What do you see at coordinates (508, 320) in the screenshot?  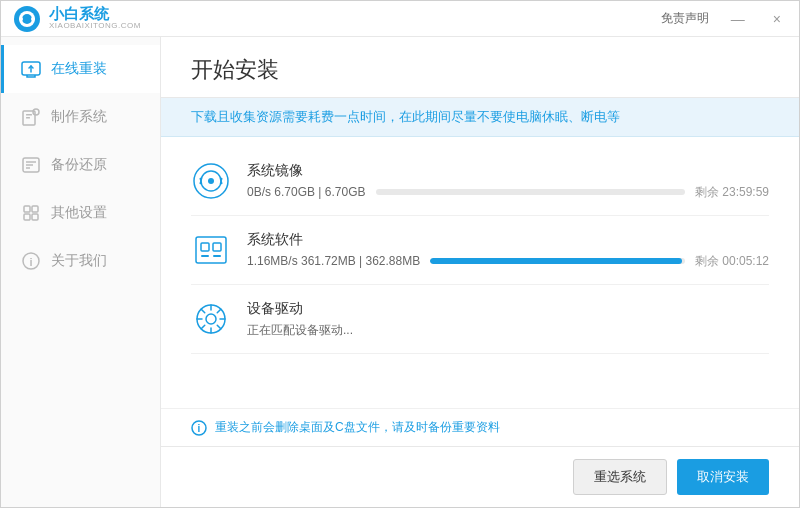 I see `device-driver-details: 设备驱动 正在匹配设备驱动...` at bounding box center [508, 320].